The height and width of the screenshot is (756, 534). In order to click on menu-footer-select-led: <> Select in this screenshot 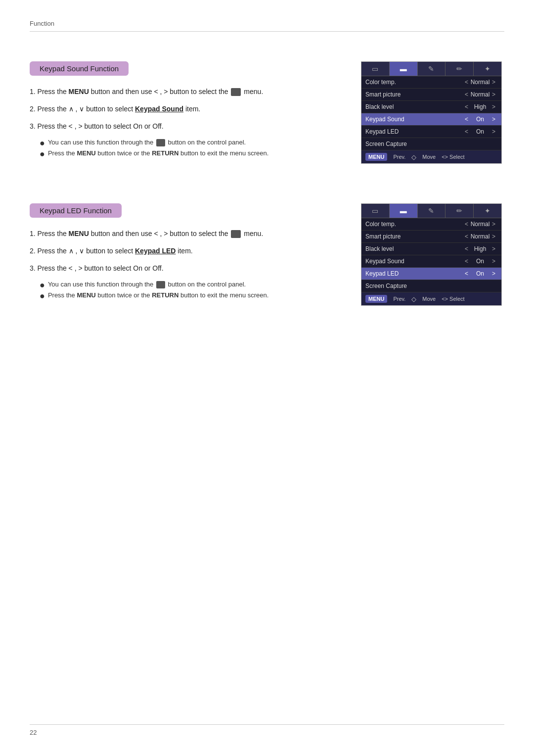, I will do `click(453, 299)`.